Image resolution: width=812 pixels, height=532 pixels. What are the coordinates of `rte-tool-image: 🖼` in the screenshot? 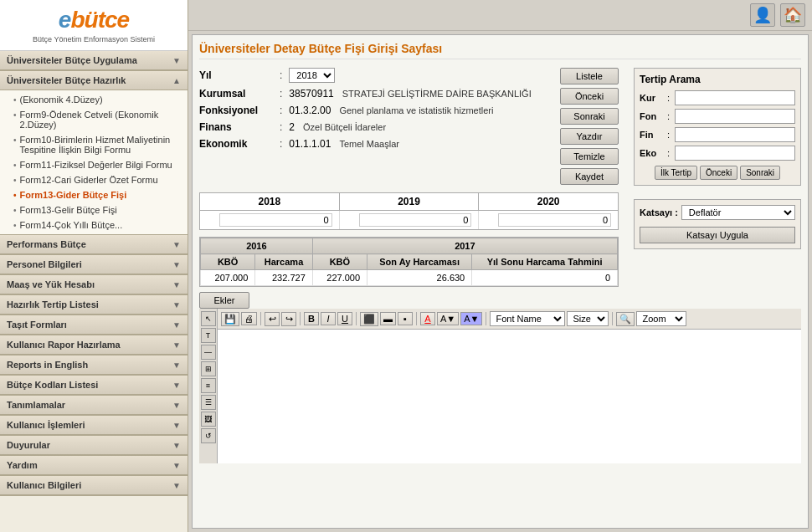 It's located at (208, 419).